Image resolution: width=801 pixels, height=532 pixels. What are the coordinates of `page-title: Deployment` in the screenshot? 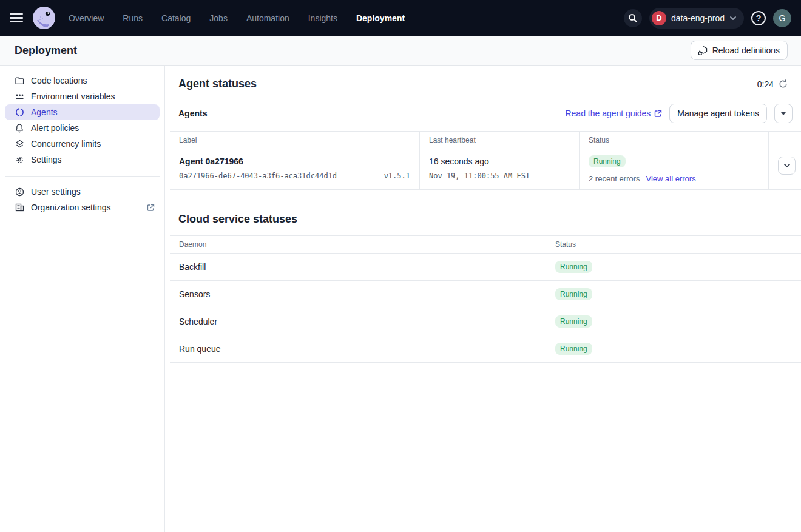 It's located at (46, 51).